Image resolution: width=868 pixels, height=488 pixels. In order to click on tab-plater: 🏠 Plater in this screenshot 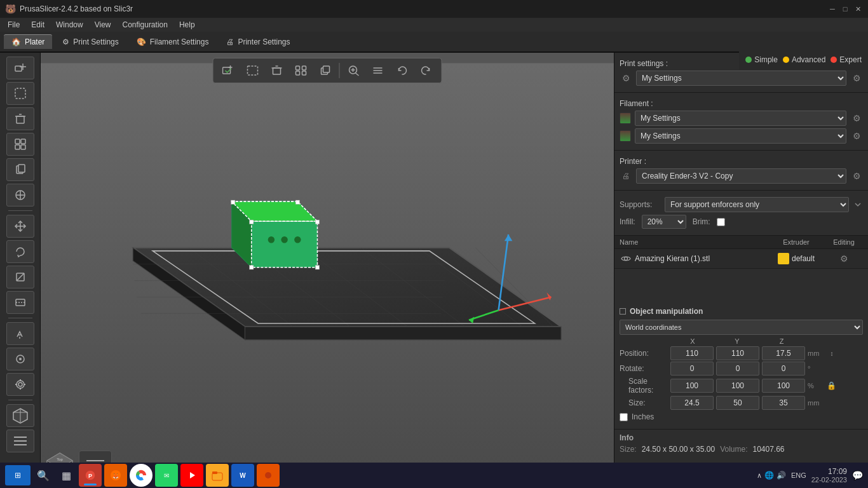, I will do `click(28, 42)`.